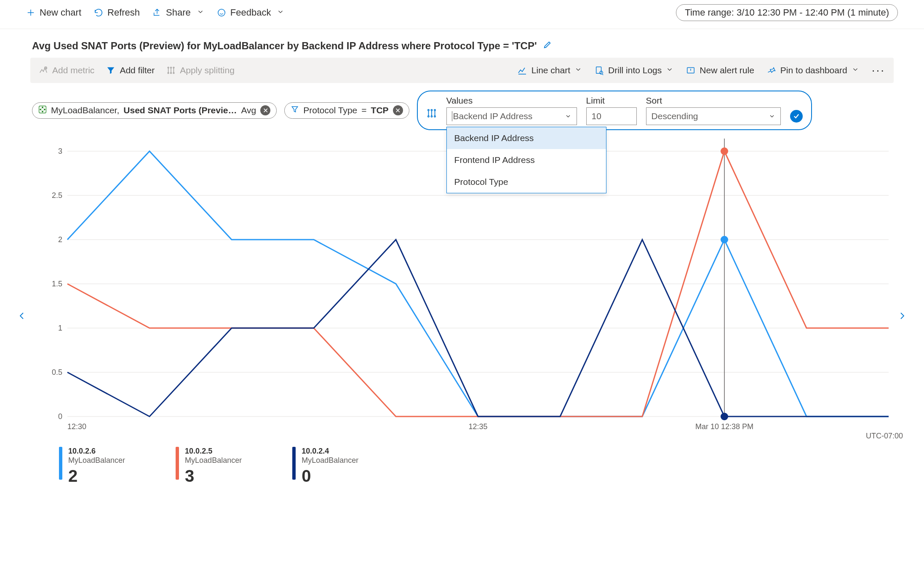  Describe the element at coordinates (526, 138) in the screenshot. I see `dropdown-option-backend-ip: Backend IP Address` at that location.